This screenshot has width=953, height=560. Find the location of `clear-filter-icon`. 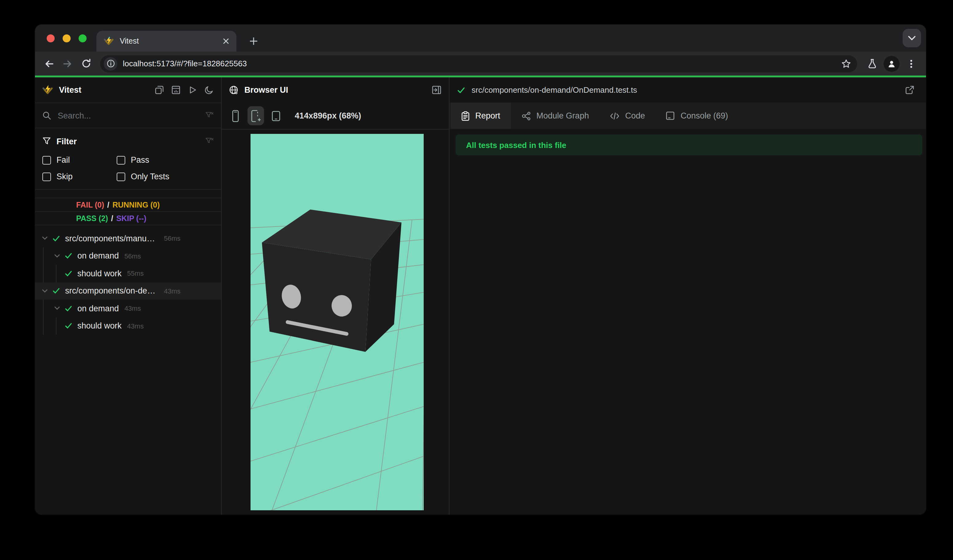

clear-filter-icon is located at coordinates (210, 116).